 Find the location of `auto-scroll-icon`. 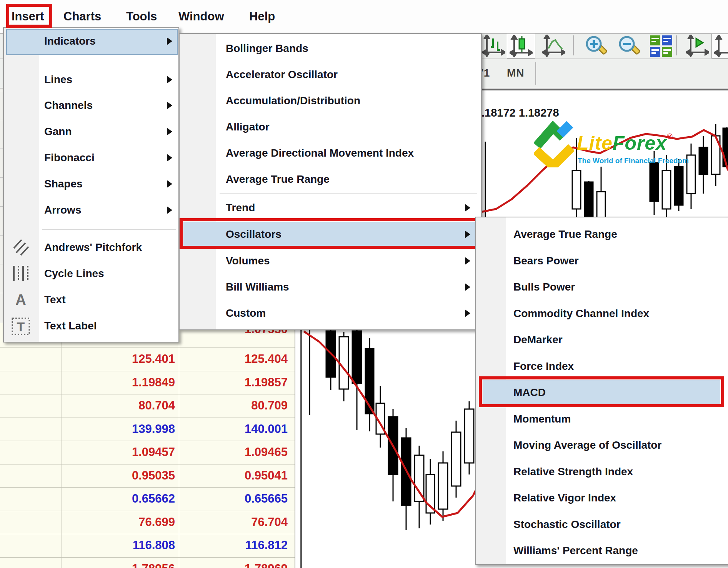

auto-scroll-icon is located at coordinates (698, 46).